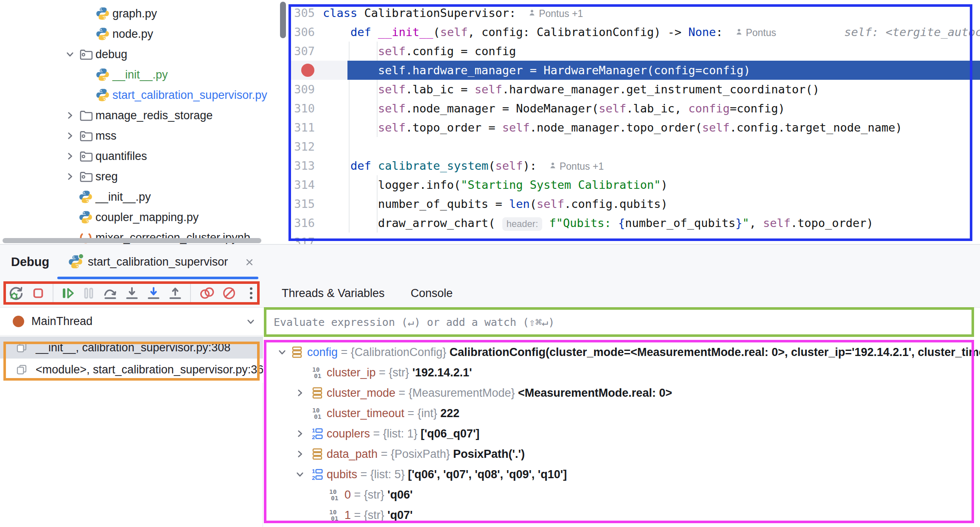 The height and width of the screenshot is (527, 980). Describe the element at coordinates (283, 20) in the screenshot. I see `tree-vertical-scrollbar` at that location.